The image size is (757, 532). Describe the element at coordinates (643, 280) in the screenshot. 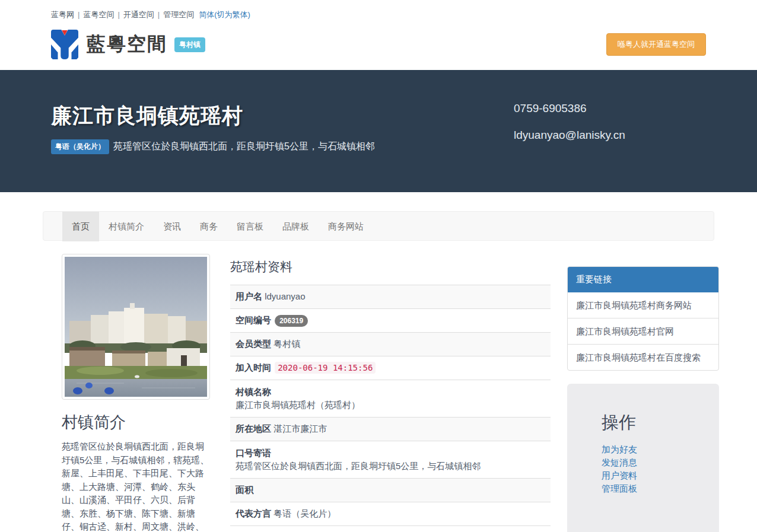

I see `panel-header: 重要链接` at that location.